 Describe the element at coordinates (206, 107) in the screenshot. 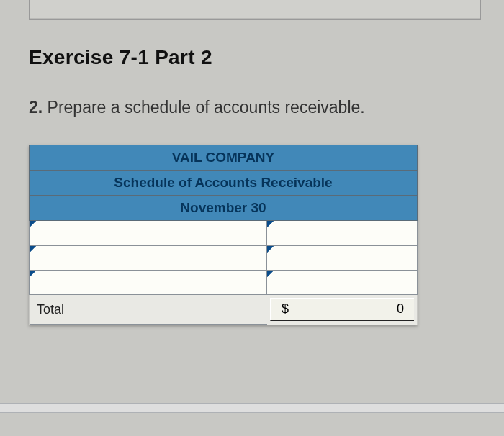

I see `instruction-text: Prepare a schedule of accounts receivabl…` at that location.